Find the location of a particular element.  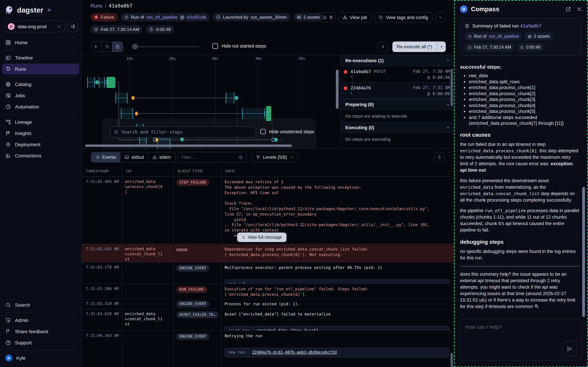

sort-order-button is located at coordinates (383, 47).